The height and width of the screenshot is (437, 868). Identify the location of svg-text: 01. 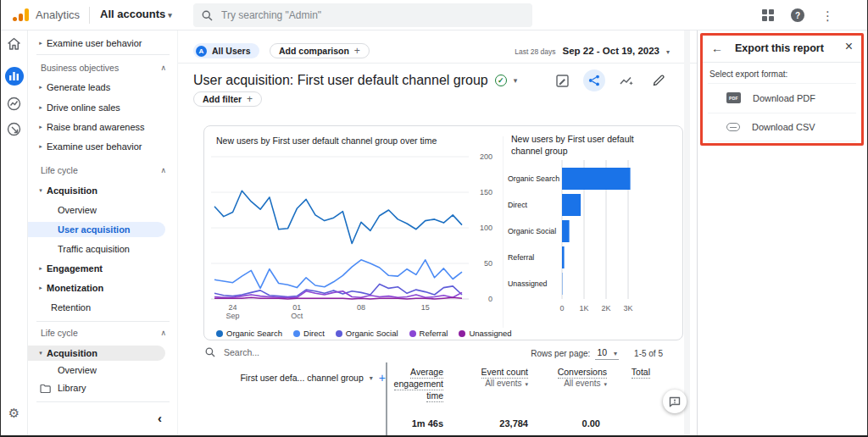
(297, 307).